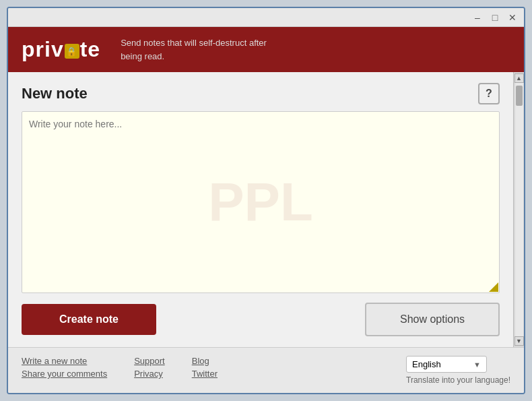 The width and height of the screenshot is (532, 401). Describe the element at coordinates (89, 319) in the screenshot. I see `create-note-button: Create note` at that location.